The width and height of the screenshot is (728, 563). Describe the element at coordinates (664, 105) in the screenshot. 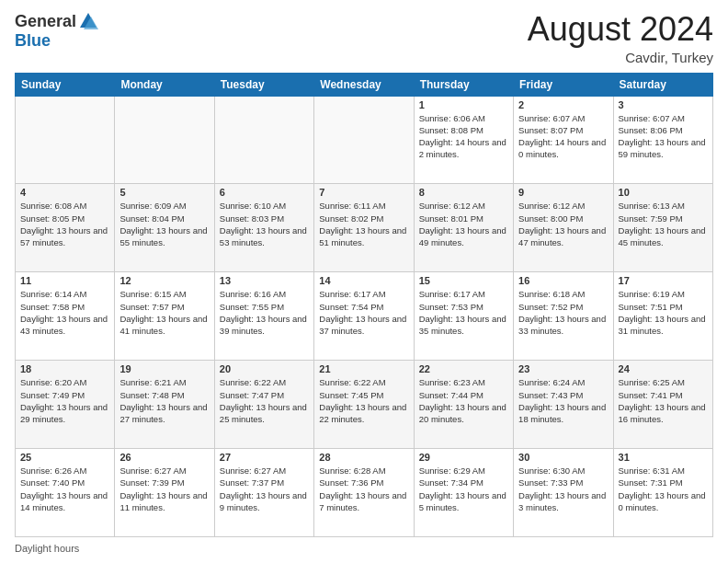

I see `day-number: 3` at that location.